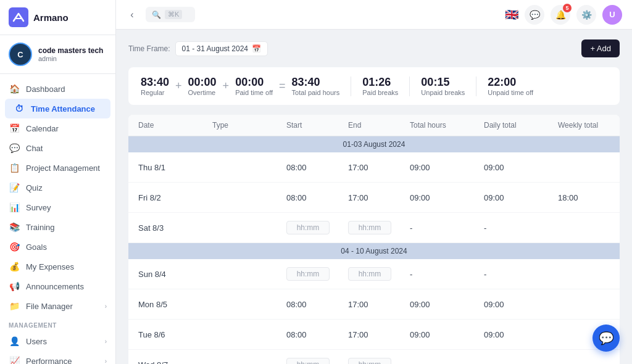 This screenshot has height=364, width=632. What do you see at coordinates (226, 86) in the screenshot?
I see `plus-sep-2: +` at bounding box center [226, 86].